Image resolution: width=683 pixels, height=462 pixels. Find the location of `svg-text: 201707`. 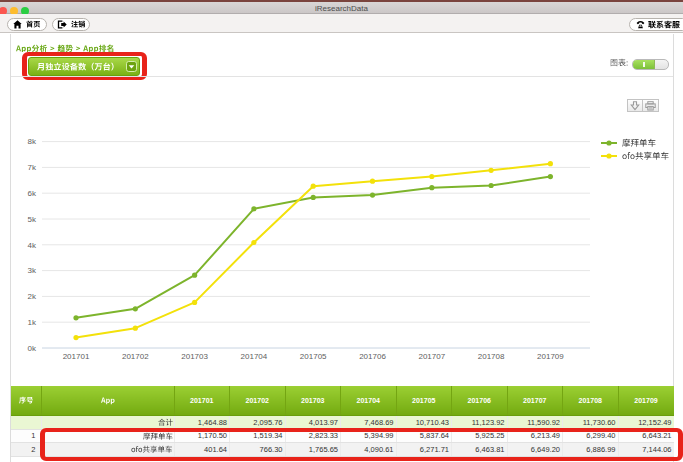

svg-text: 201707 is located at coordinates (432, 356).